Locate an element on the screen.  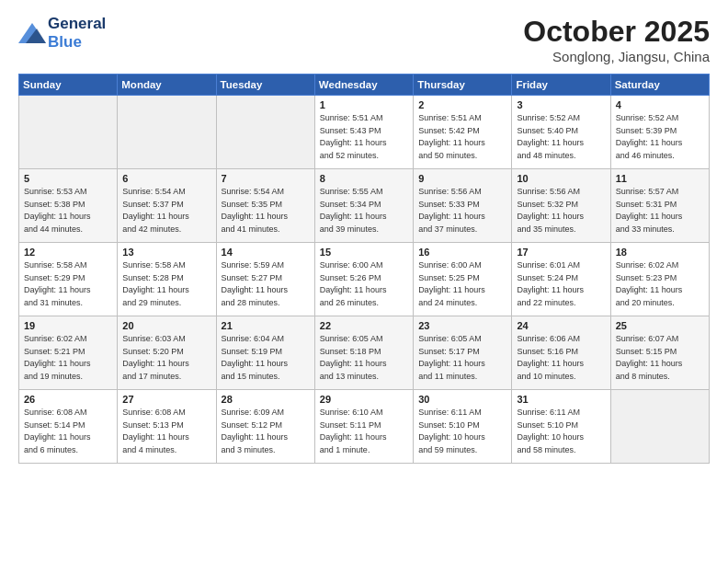
weekday-header-saturday: Saturday is located at coordinates (660, 85).